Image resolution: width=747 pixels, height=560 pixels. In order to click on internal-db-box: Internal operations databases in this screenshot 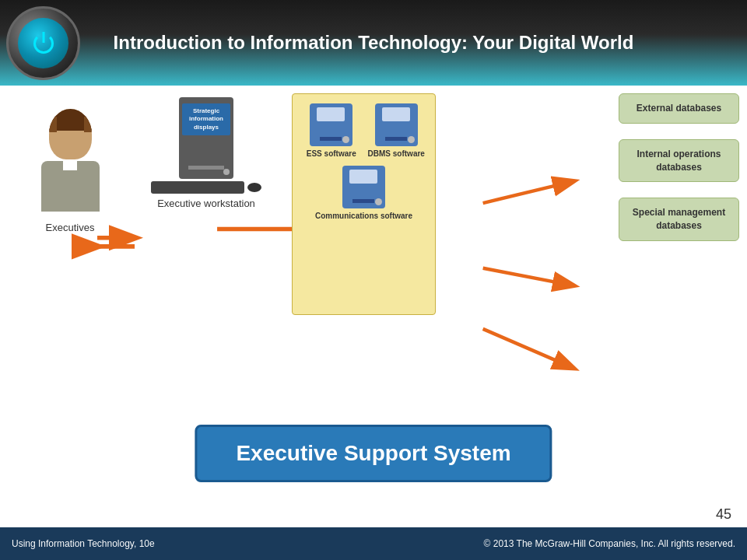, I will do `click(679, 161)`.